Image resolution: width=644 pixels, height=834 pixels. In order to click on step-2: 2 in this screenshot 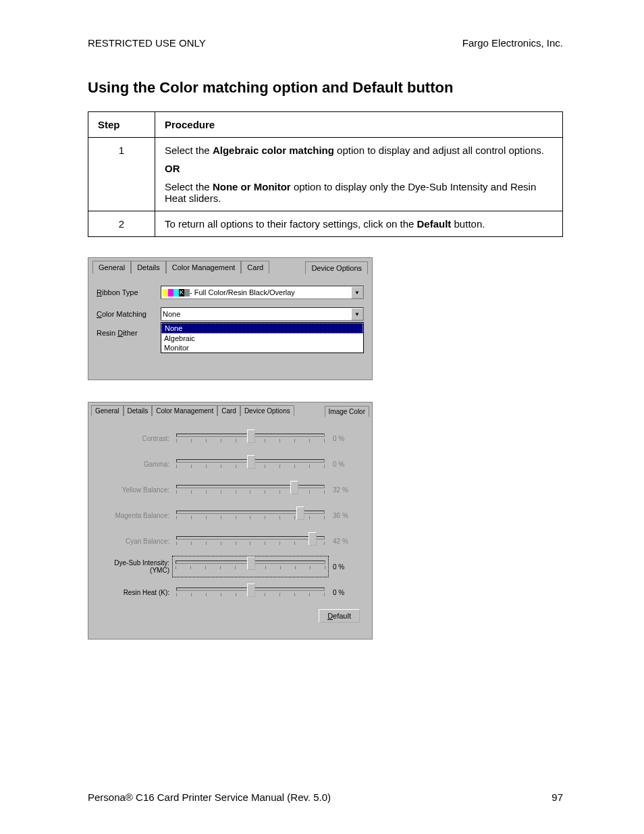, I will do `click(122, 224)`.